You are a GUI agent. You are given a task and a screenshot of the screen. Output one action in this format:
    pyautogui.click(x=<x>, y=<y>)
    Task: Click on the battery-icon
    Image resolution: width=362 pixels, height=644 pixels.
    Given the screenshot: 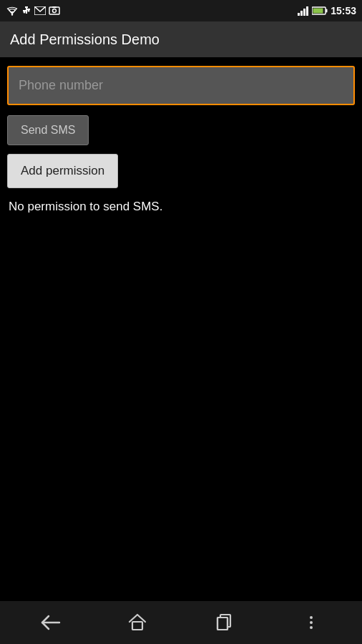 What is the action you would take?
    pyautogui.click(x=320, y=11)
    